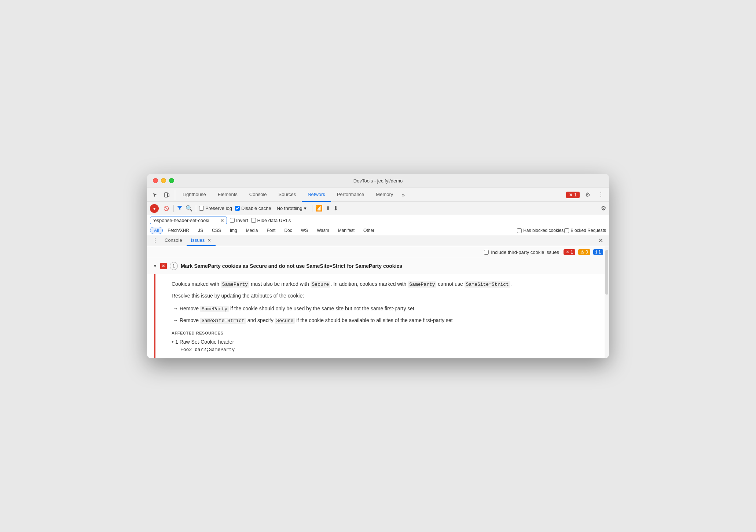 Image resolution: width=756 pixels, height=532 pixels. What do you see at coordinates (378, 241) in the screenshot?
I see `panel-tabs: ⋮ Console Issues ✕ ✕` at bounding box center [378, 241].